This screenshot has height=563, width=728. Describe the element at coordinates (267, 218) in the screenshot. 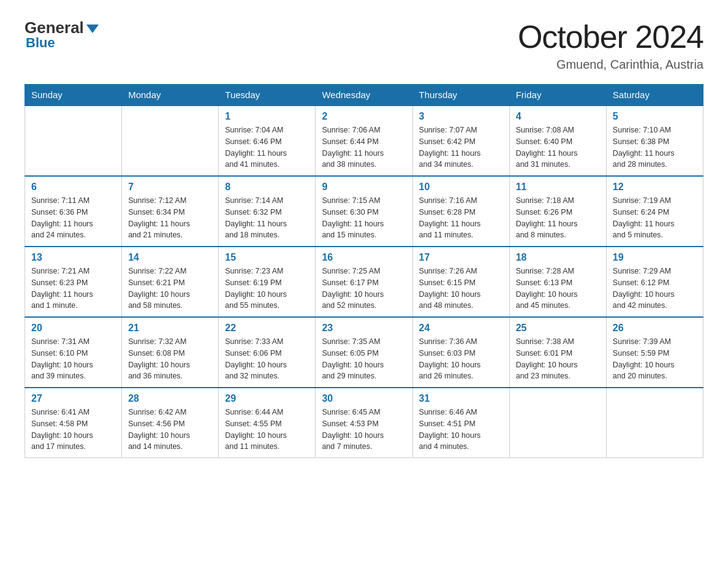

I see `day-info: Sunrise: 7:14 AMSunset: 6:32 PMDaylight:…` at that location.